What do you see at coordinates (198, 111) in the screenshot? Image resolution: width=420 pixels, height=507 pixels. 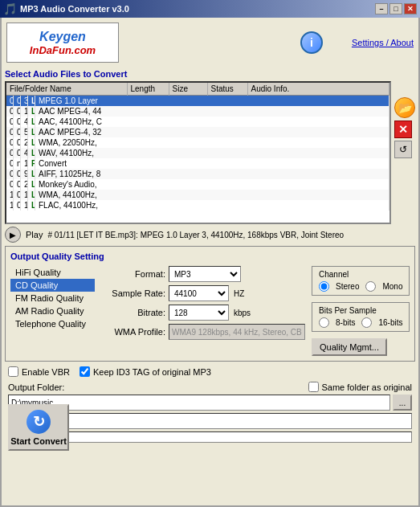 I see `table-row: 02 samples_m4a.m4a 0:03:20 1.4 MB Loaded…` at bounding box center [198, 111].